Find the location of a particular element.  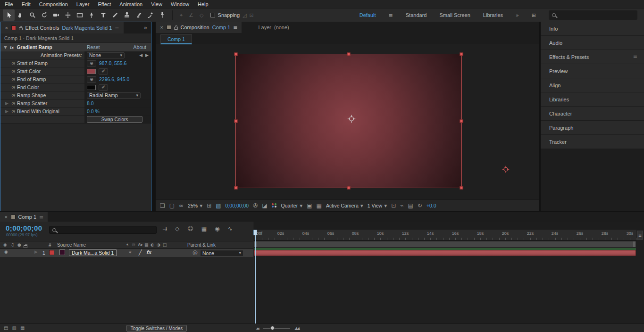

zoom-out-icon: ▲▲ is located at coordinates (258, 328).